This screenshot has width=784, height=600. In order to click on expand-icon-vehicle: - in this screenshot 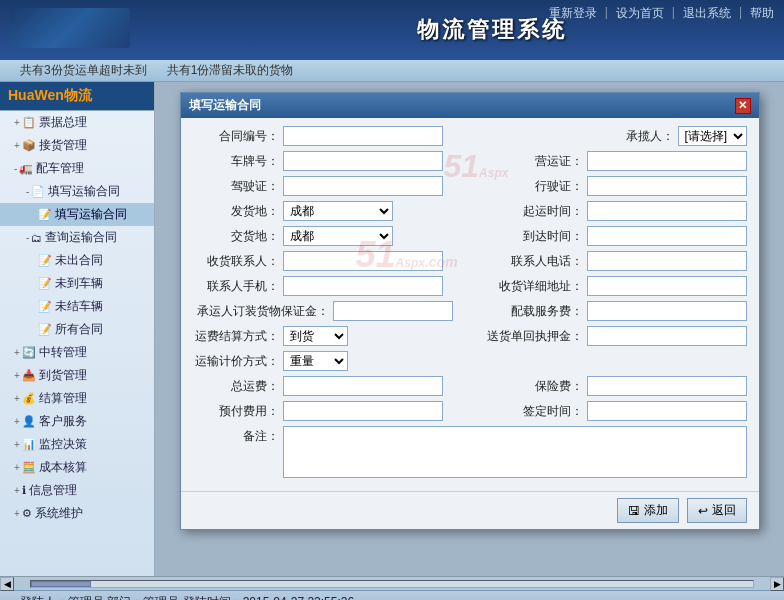, I will do `click(16, 168)`.